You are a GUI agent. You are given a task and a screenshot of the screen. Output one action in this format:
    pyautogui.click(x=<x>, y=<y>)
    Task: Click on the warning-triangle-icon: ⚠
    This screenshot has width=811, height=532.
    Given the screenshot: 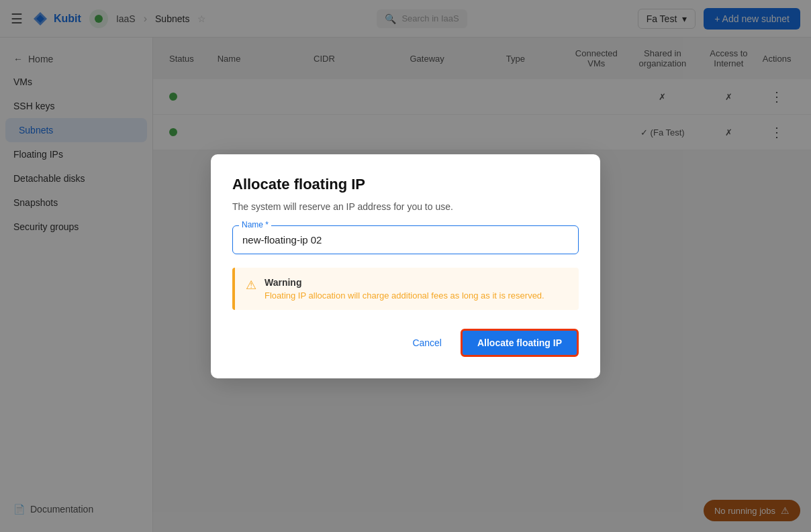 What is the action you would take?
    pyautogui.click(x=251, y=285)
    